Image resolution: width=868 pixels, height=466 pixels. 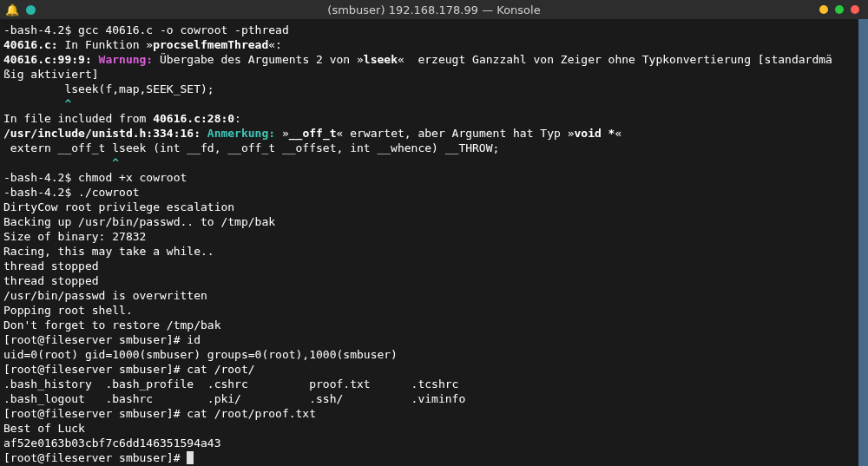 I want to click on terminal-line: ßig aktiviert], so click(x=434, y=75).